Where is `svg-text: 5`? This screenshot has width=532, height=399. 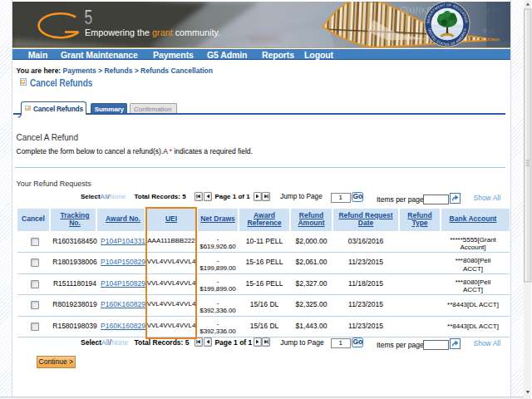
svg-text: 5 is located at coordinates (89, 18).